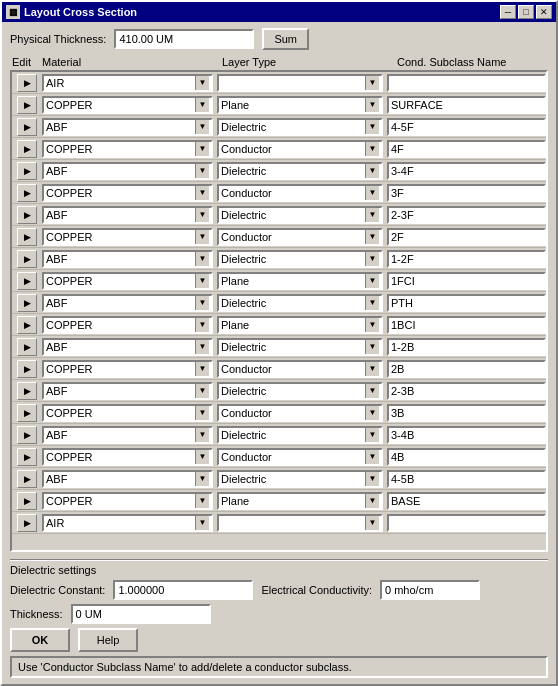  What do you see at coordinates (141, 614) in the screenshot?
I see `dielectric-thickness-input` at bounding box center [141, 614].